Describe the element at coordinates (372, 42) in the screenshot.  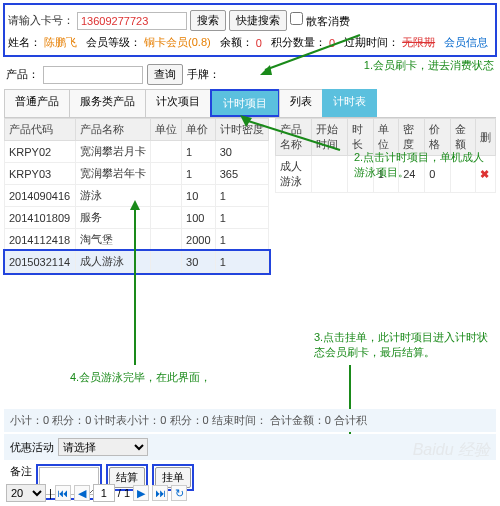
I see `expire-label: 过期时间：` at that location.